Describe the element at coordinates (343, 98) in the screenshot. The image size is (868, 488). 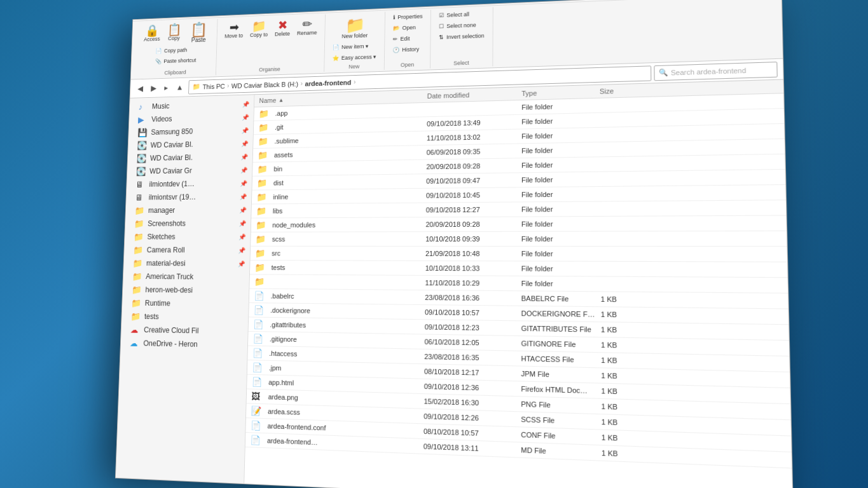
I see `col-header-name: Name ▲` at that location.